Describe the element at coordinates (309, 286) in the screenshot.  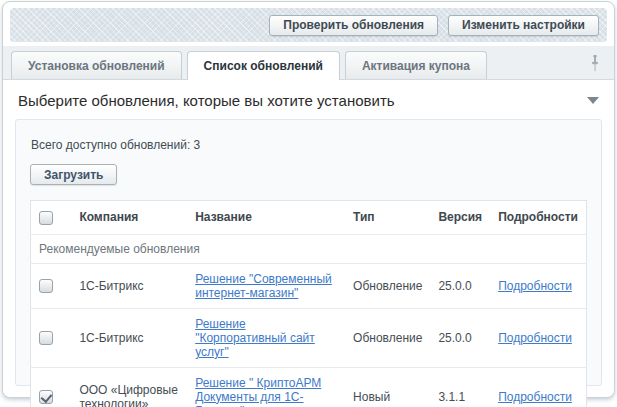
I see `table-row: 1С-Битрикс Решение "Современный интернет…` at that location.